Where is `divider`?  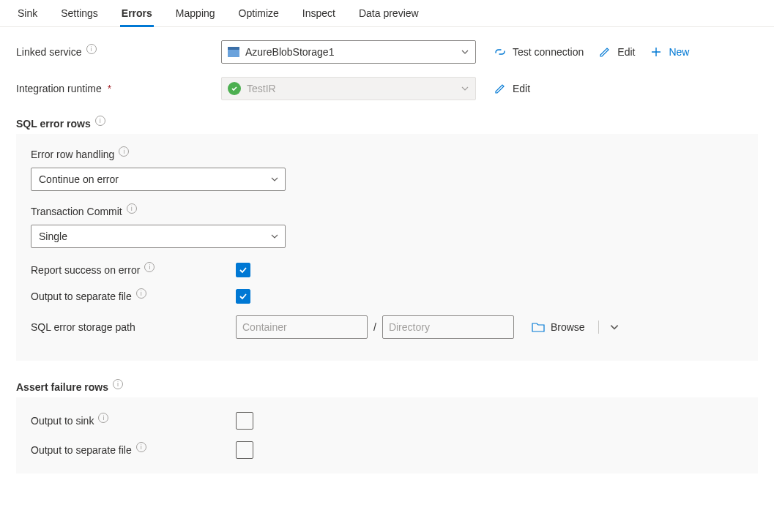
divider is located at coordinates (599, 327).